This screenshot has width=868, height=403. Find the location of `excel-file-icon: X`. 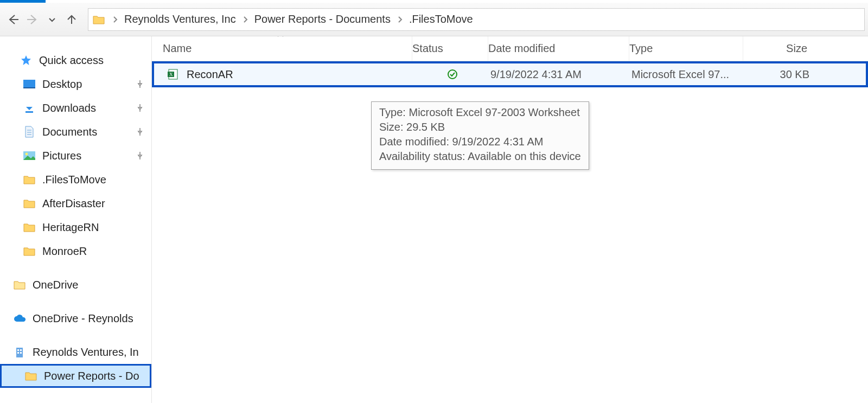

excel-file-icon: X is located at coordinates (173, 74).